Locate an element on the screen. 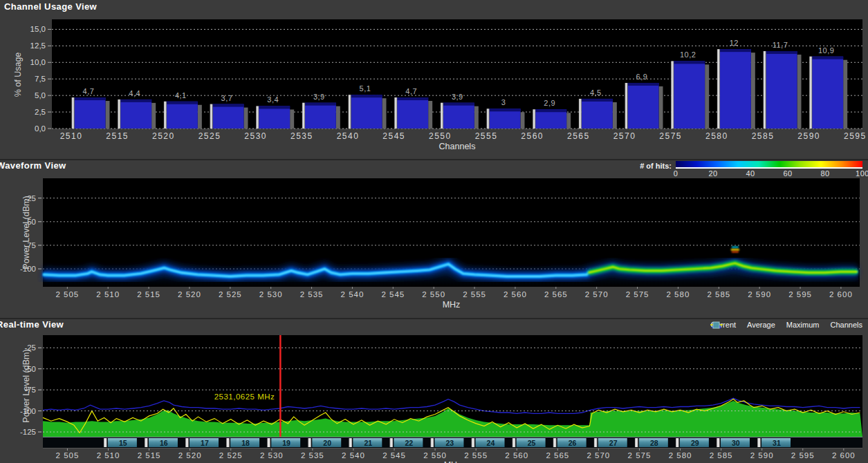  channel-number: 26 is located at coordinates (573, 443).